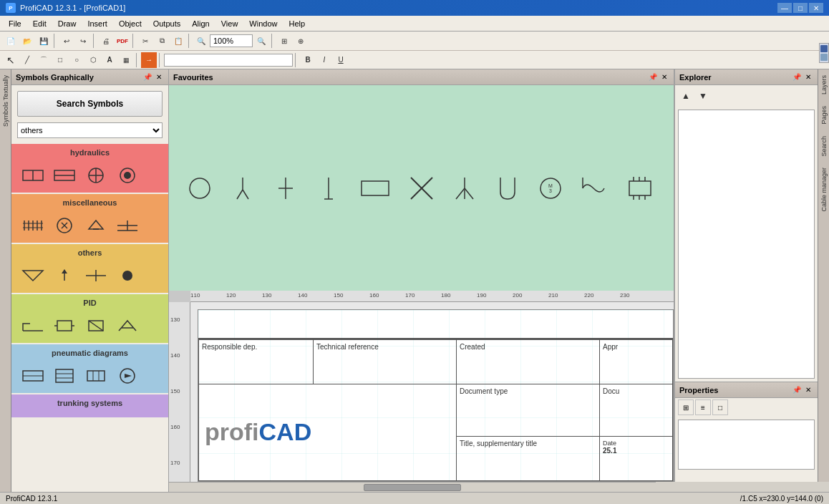 The image size is (829, 504). What do you see at coordinates (200, 24) in the screenshot?
I see `menu-align: Align` at bounding box center [200, 24].